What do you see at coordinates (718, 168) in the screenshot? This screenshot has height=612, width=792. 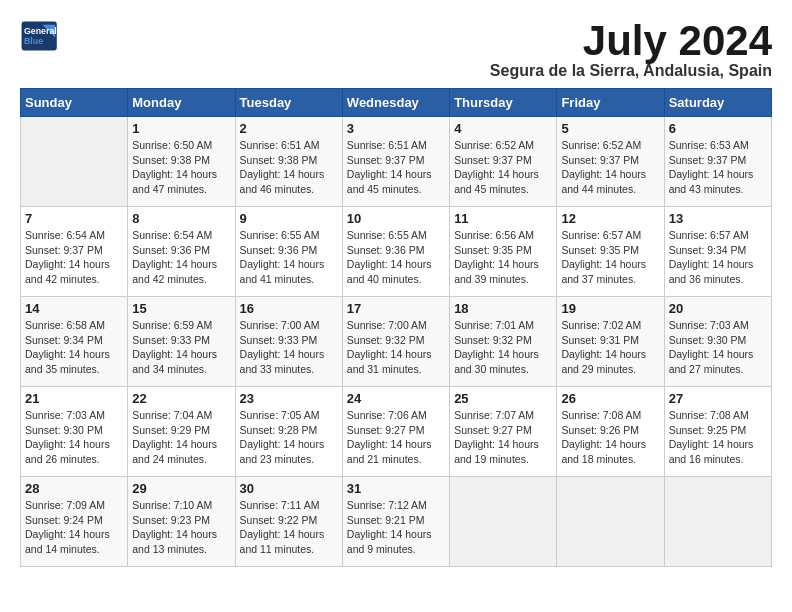 I see `cell-content: Sunrise: 6:53 AMSunset: 9:37 PMDaylight:…` at bounding box center [718, 168].